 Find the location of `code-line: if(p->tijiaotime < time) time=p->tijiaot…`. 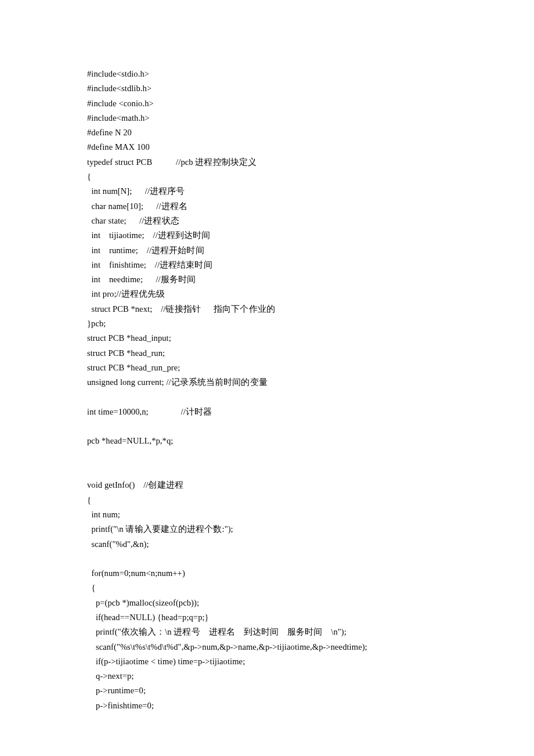

code-line: if(p->tijiaotime < time) time=p->tijiaot… is located at coordinates (267, 662).